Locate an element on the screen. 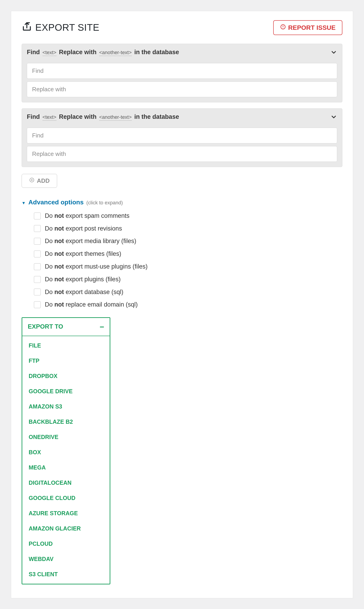 This screenshot has height=609, width=364. export-to-menu: EXPORT TO − FILEFTPDROPBOXGOOGLE DRIVEAM… is located at coordinates (66, 451).